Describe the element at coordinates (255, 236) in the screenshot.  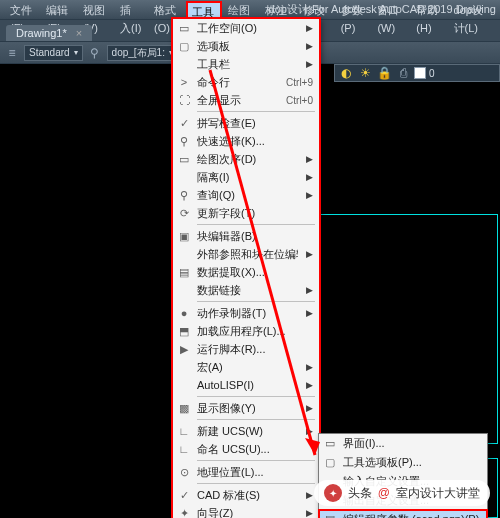
I see `menu-item-label: 块编辑器(B)` at that location.